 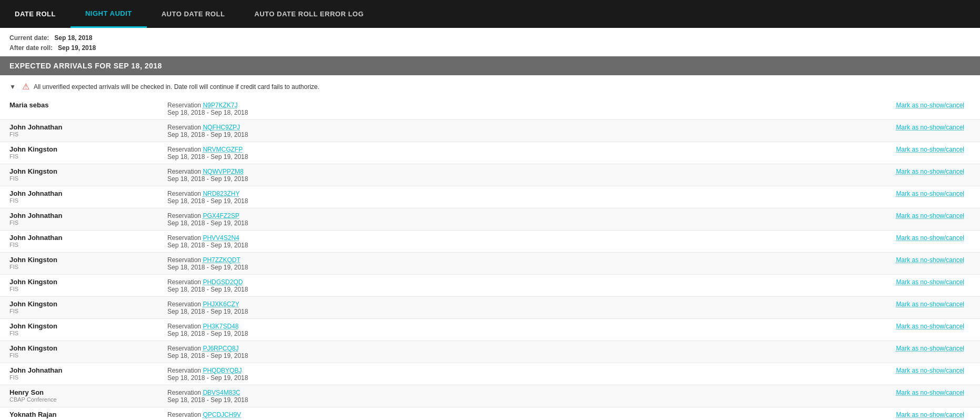 I want to click on current-date-line: Current date: Sep 18, 2018, so click(x=490, y=38).